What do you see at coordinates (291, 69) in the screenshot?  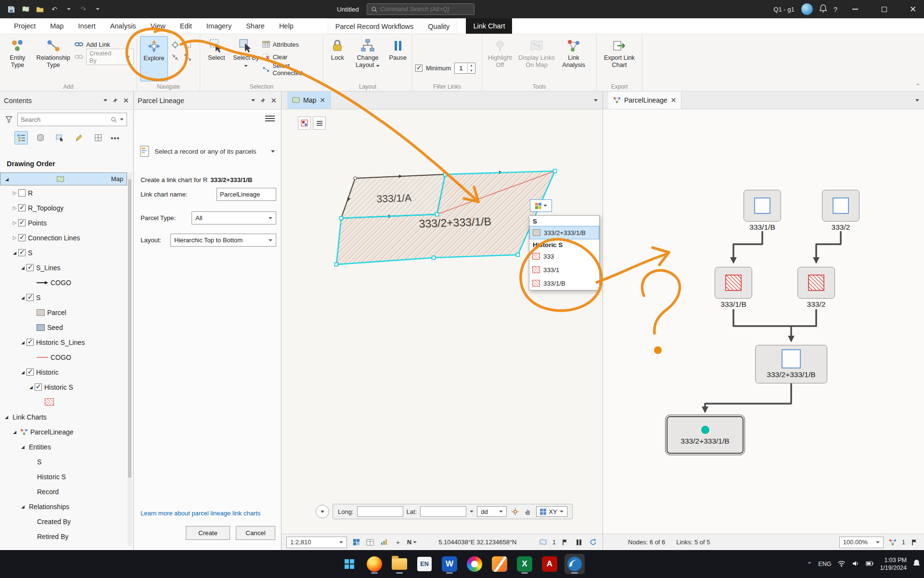 I see `select-connected-button: Select Connected` at bounding box center [291, 69].